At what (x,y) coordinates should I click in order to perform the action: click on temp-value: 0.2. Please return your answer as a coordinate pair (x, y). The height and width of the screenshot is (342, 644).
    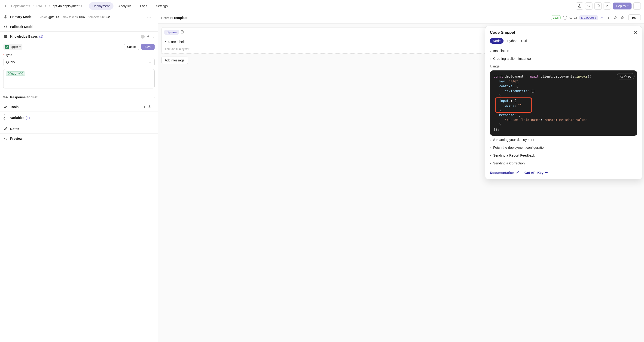
    Looking at the image, I should click on (108, 17).